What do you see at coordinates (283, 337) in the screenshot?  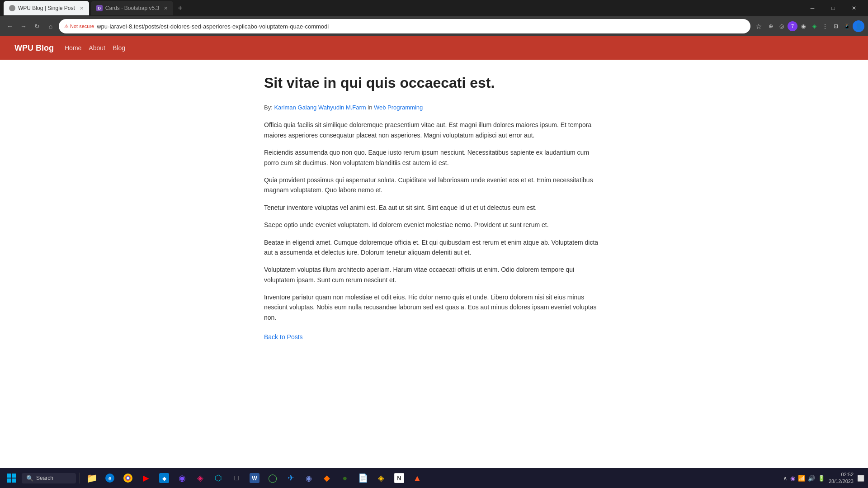 I see `back-to-posts-link: Back to Posts` at bounding box center [283, 337].